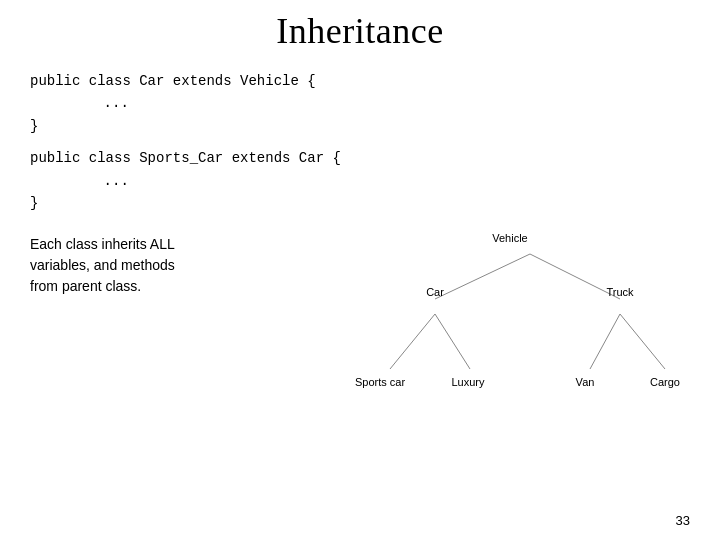 The width and height of the screenshot is (720, 540). I want to click on node-sportscar: Sports car, so click(380, 382).